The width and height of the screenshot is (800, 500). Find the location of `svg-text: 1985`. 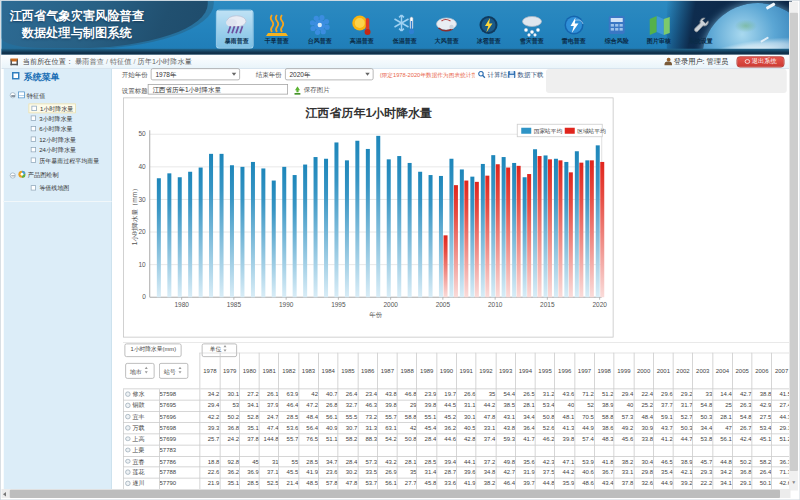

svg-text: 1985 is located at coordinates (234, 304).